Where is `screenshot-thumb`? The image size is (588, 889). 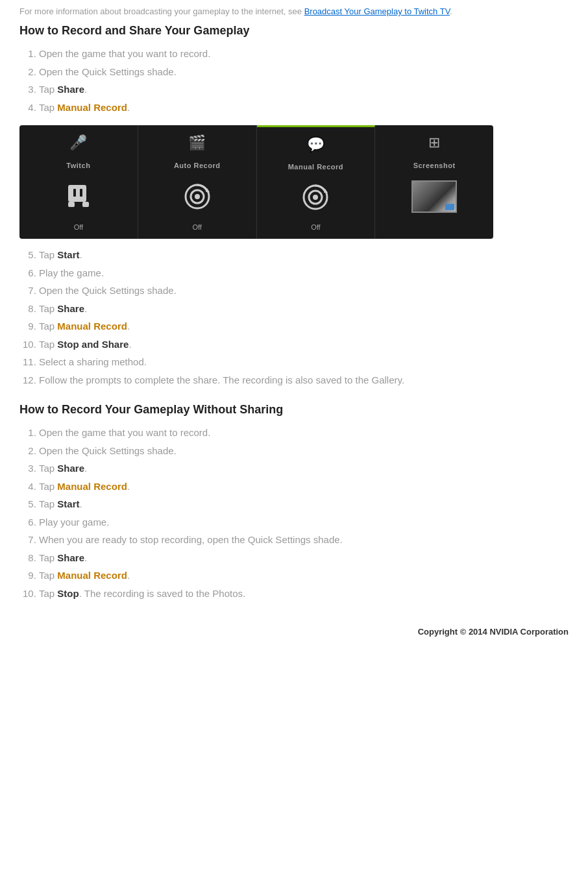 screenshot-thumb is located at coordinates (434, 197).